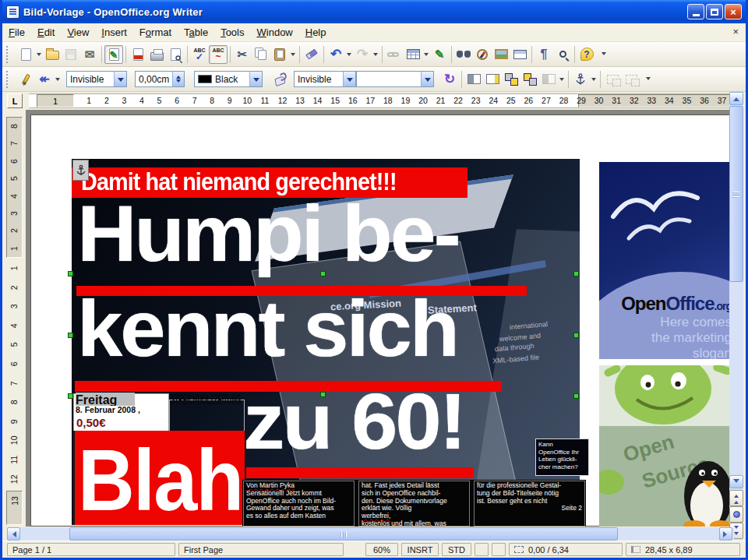 This screenshot has width=748, height=560. Describe the element at coordinates (46, 33) in the screenshot. I see `menu-item: Edit` at that location.